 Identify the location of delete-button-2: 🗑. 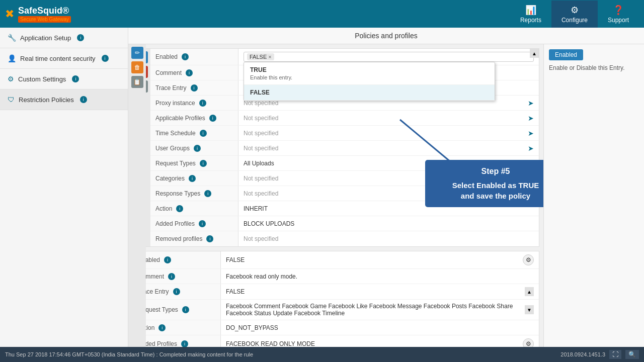
(137, 67).